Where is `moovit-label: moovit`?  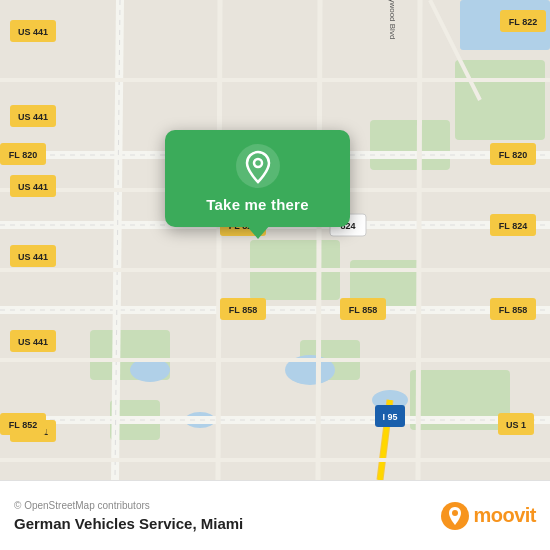 moovit-label: moovit is located at coordinates (504, 516).